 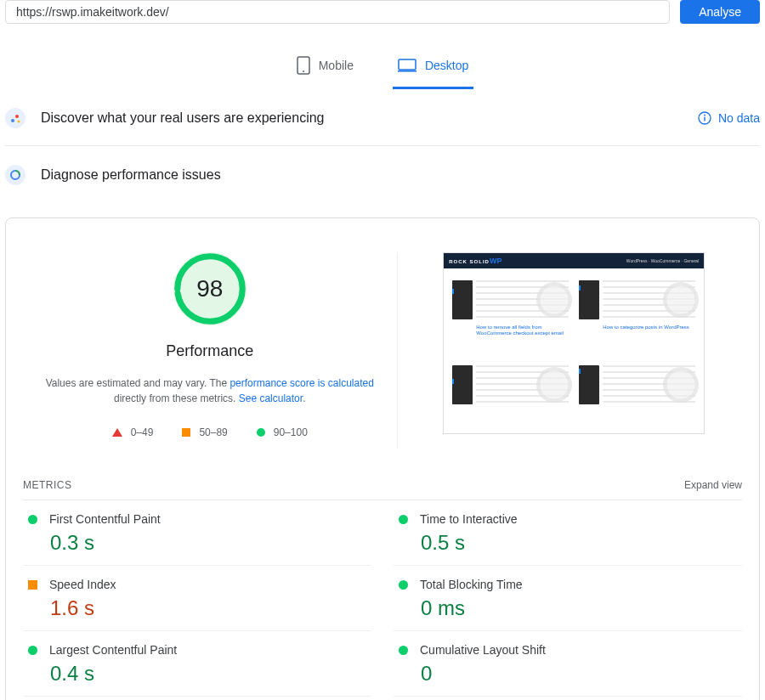 I want to click on metric-label: Largest Contentful Paint, so click(x=113, y=650).